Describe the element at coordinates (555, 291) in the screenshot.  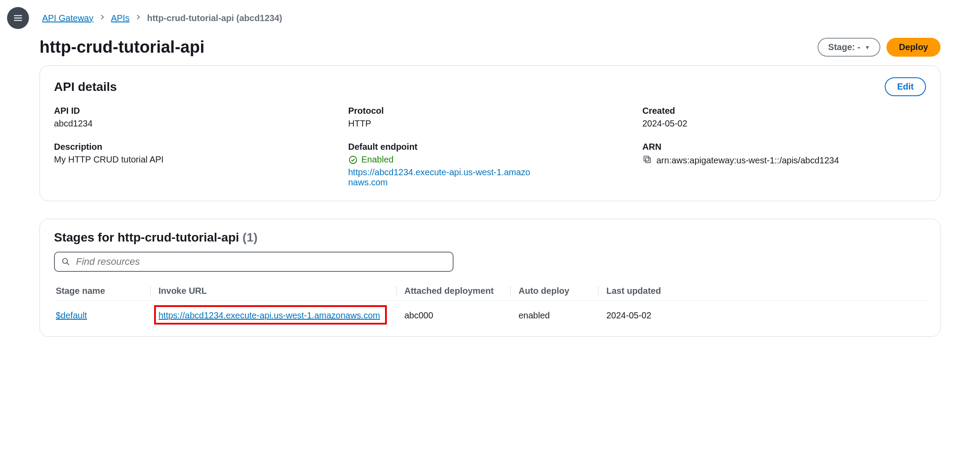
I see `col-auto-deploy: Auto deploy` at that location.